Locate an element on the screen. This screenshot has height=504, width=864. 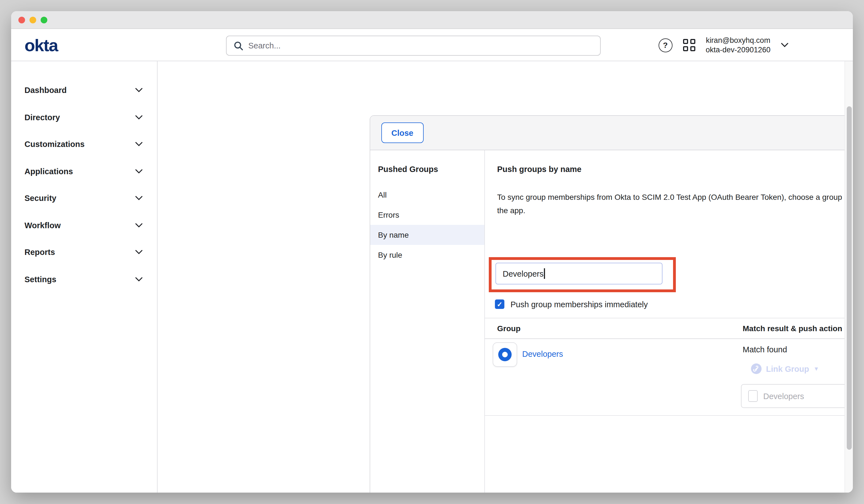
sidebar-item-customizations: Customizations is located at coordinates (84, 144).